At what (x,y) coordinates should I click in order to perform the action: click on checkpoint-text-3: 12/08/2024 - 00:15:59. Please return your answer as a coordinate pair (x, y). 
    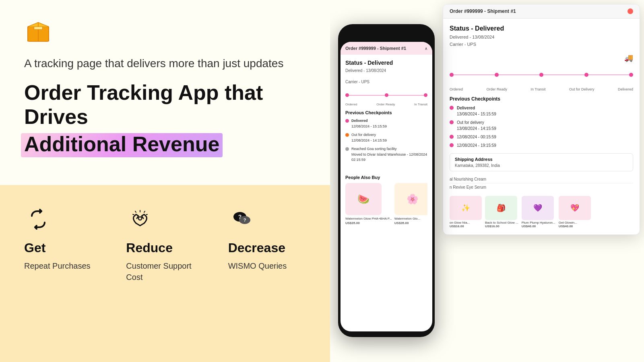
    Looking at the image, I should click on (477, 137).